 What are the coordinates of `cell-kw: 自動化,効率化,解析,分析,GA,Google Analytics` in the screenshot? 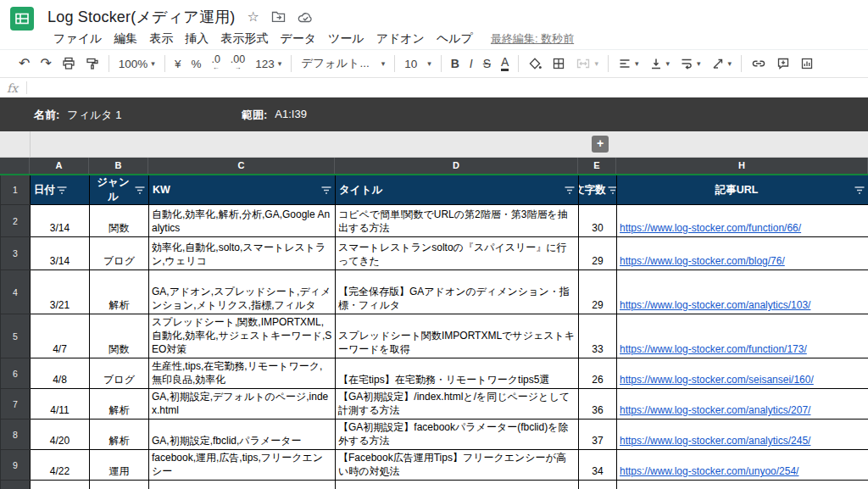 It's located at (242, 221).